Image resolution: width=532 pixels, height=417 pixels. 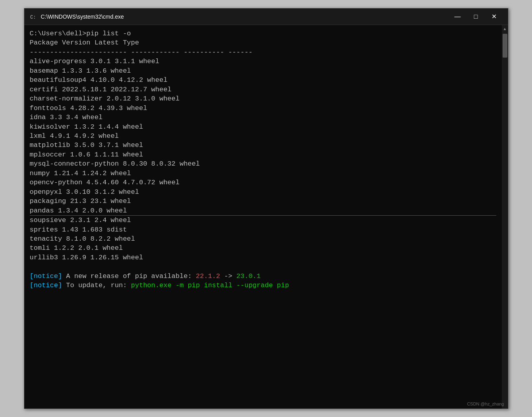 What do you see at coordinates (505, 217) in the screenshot?
I see `scrollbar: ▲` at bounding box center [505, 217].